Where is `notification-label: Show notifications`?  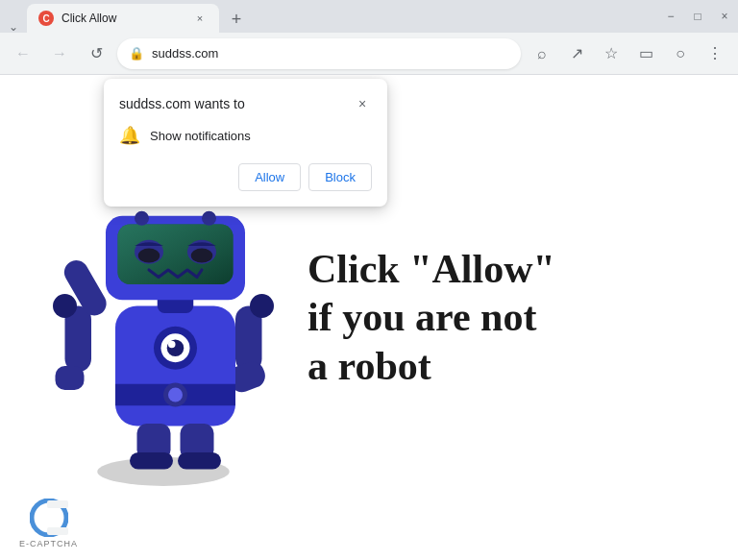 notification-label: Show notifications is located at coordinates (200, 136).